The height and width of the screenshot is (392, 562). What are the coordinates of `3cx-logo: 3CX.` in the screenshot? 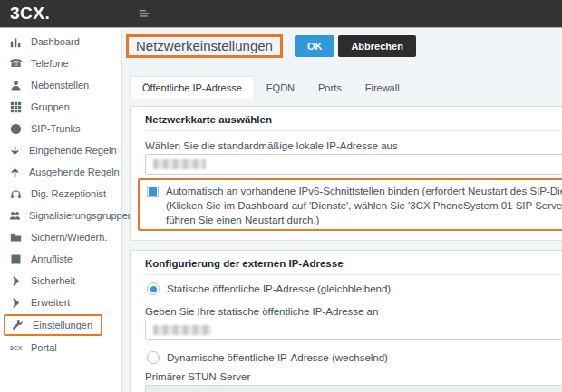 It's located at (30, 14).